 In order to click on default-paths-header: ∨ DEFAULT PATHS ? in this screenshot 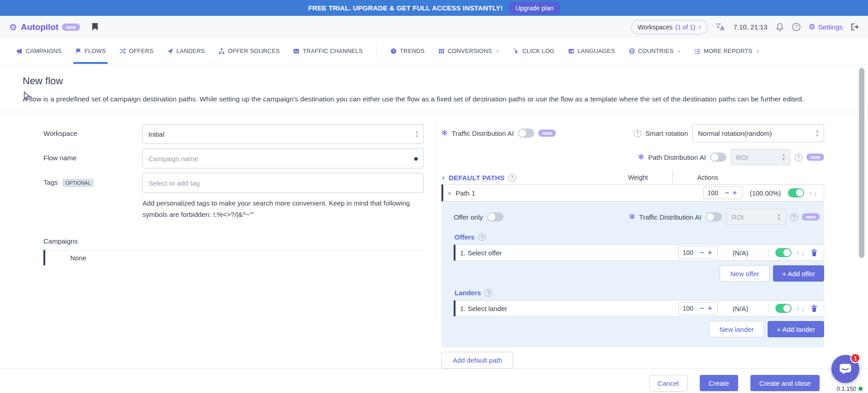, I will do `click(523, 177)`.